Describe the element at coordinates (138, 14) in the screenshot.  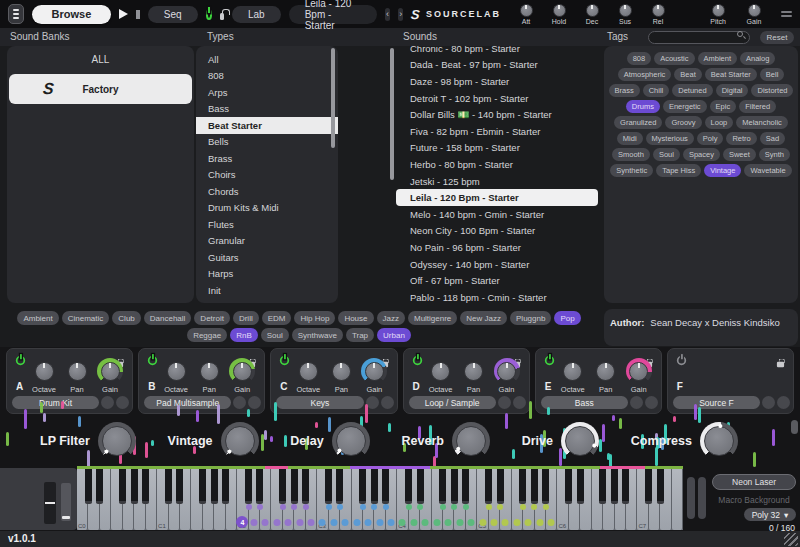
I see `stop-icon` at that location.